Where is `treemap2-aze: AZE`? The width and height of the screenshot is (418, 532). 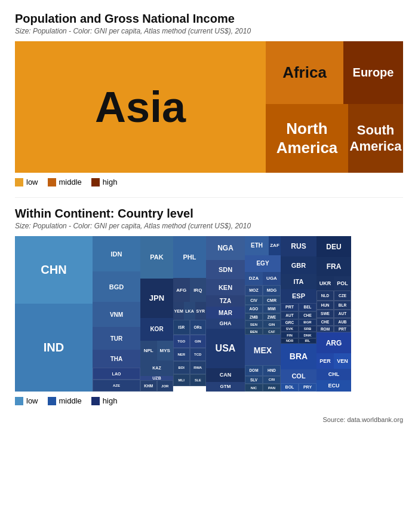
treemap2-aze: AZE is located at coordinates (116, 386).